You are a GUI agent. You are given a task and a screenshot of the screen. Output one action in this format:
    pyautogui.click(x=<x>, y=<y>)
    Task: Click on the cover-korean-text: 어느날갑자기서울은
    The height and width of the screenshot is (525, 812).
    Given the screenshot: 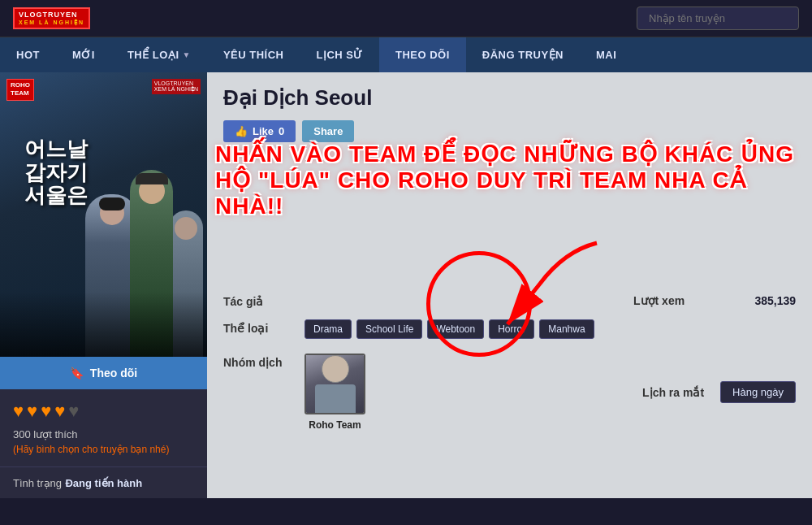 What is the action you would take?
    pyautogui.click(x=56, y=172)
    